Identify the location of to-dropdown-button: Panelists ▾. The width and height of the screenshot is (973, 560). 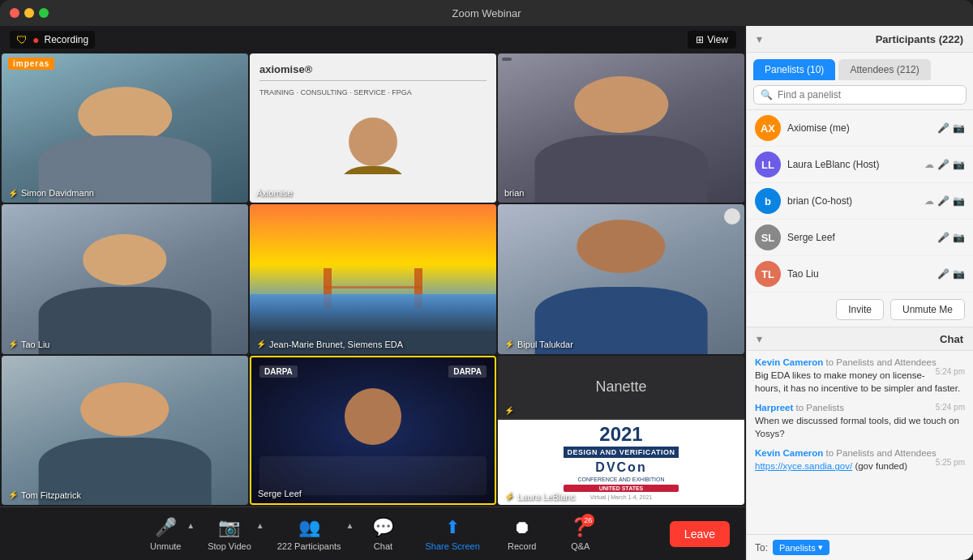
(801, 548).